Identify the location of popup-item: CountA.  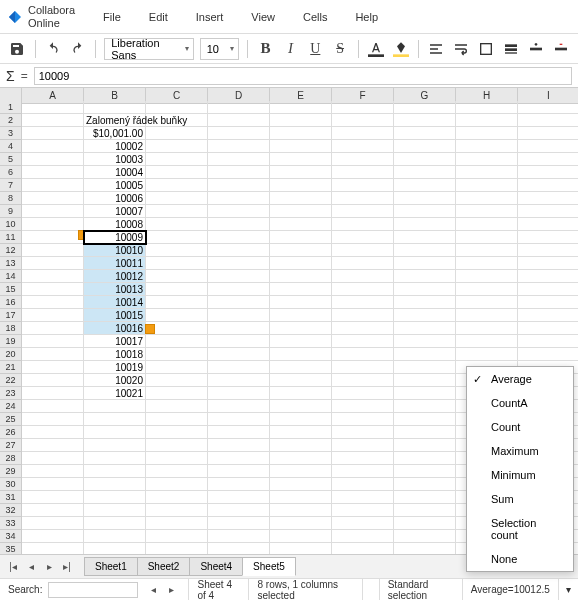
(520, 403).